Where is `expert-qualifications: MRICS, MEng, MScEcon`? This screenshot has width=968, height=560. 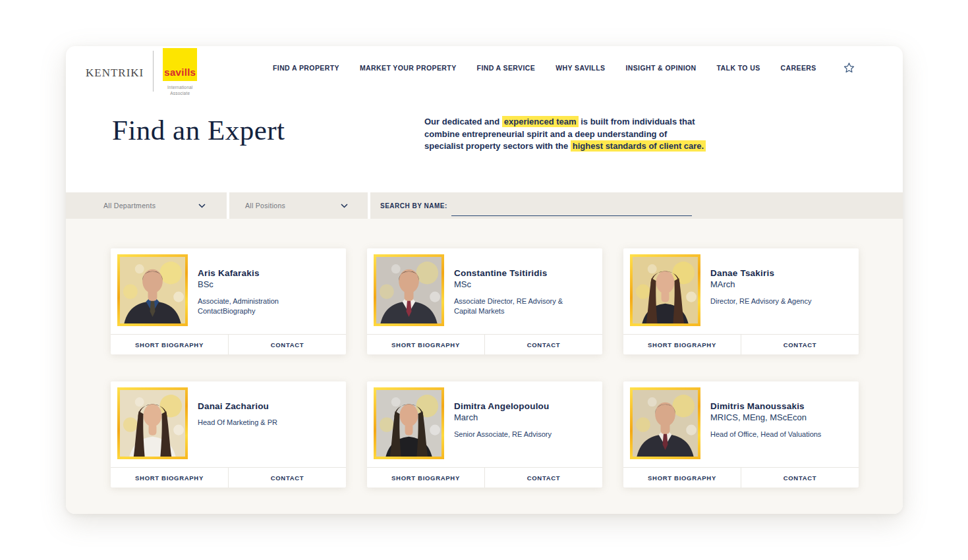 expert-qualifications: MRICS, MEng, MScEcon is located at coordinates (766, 418).